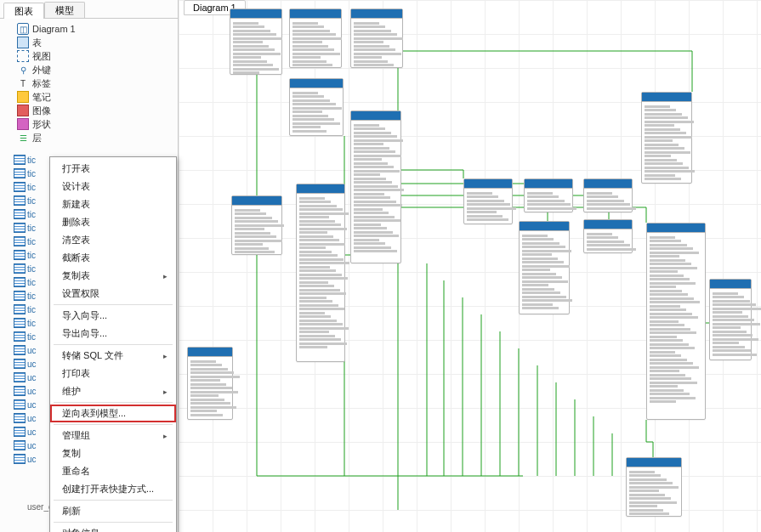 The image size is (761, 532). I want to click on note-icon, so click(23, 97).